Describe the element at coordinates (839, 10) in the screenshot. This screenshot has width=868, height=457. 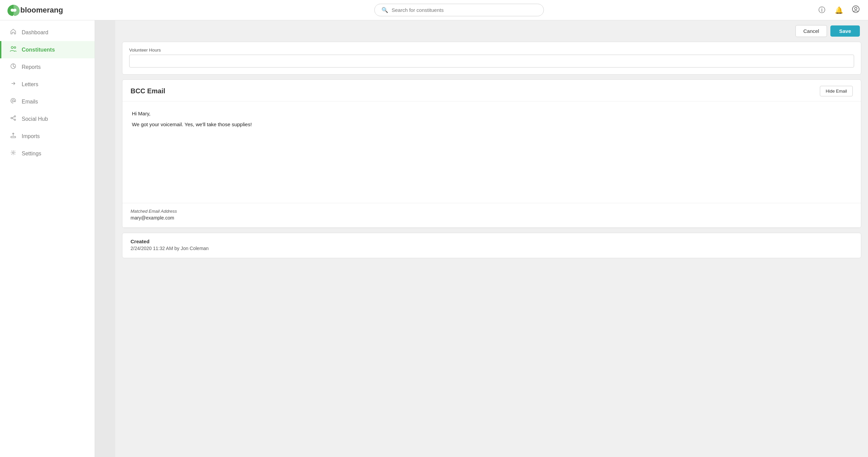
I see `bell-icon: 🔔` at that location.